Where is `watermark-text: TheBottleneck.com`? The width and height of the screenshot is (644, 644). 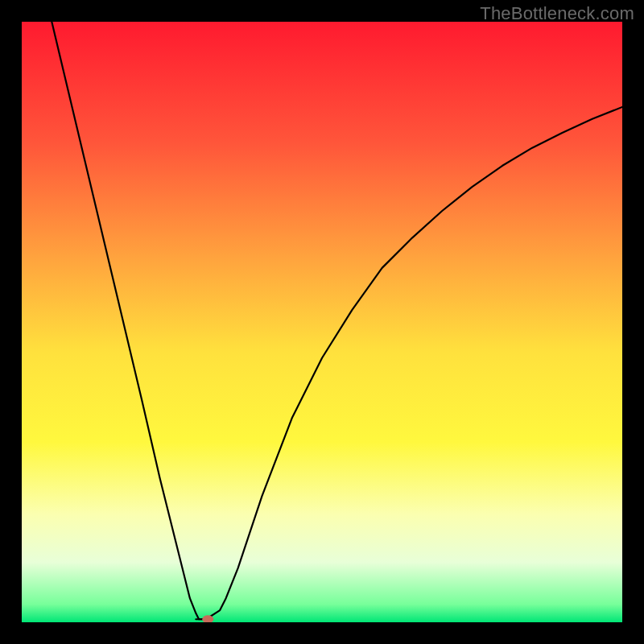
watermark-text: TheBottleneck.com is located at coordinates (557, 14).